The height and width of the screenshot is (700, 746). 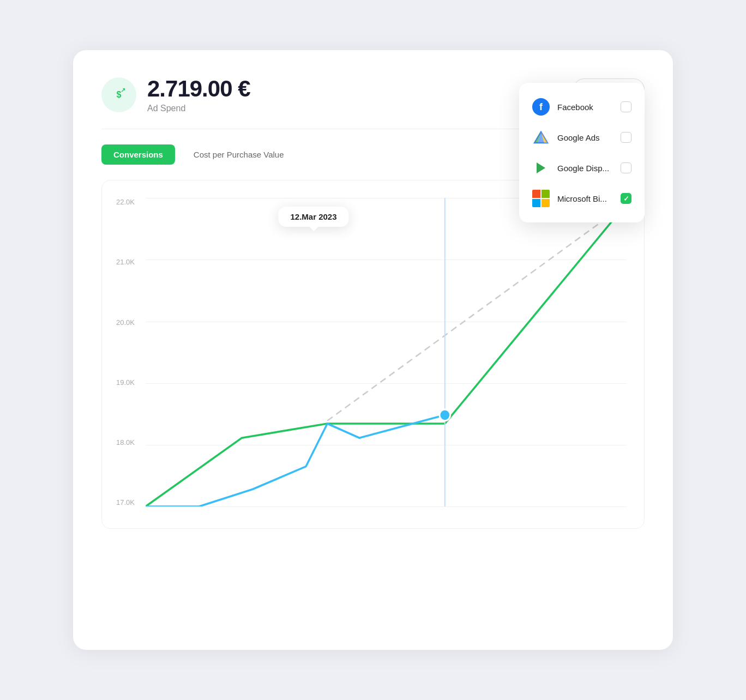 What do you see at coordinates (585, 137) in the screenshot?
I see `google-ads-label: Google Ads` at bounding box center [585, 137].